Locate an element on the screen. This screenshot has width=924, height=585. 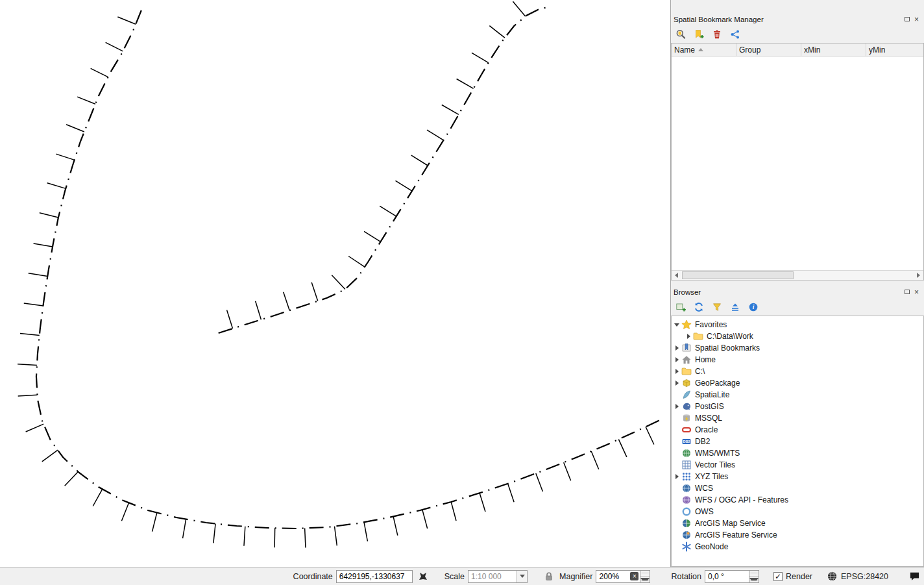
browser-item-wcs: WCS is located at coordinates (797, 488).